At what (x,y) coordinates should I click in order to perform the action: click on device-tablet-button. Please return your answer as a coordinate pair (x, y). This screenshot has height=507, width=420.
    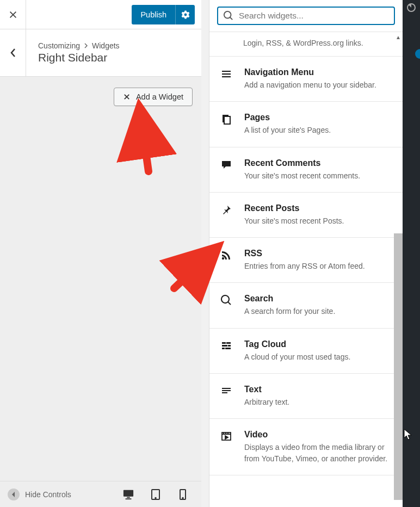
    Looking at the image, I should click on (156, 494).